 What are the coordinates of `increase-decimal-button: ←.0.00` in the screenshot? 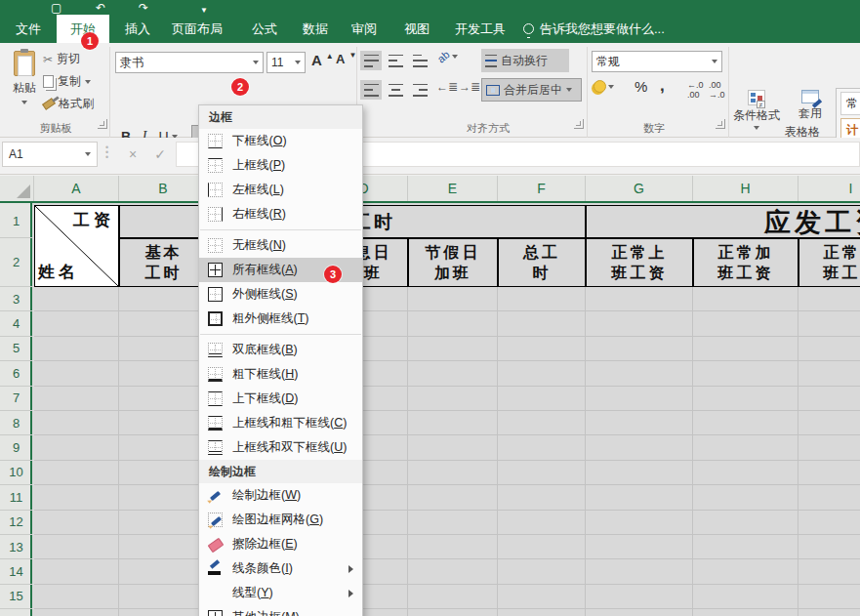 It's located at (695, 90).